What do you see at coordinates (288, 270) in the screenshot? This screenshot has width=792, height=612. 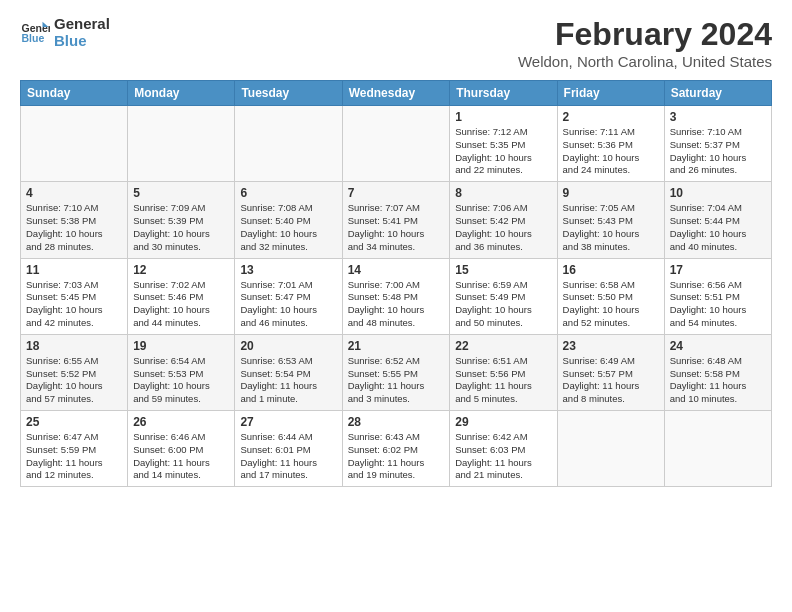 I see `day-number: 13` at bounding box center [288, 270].